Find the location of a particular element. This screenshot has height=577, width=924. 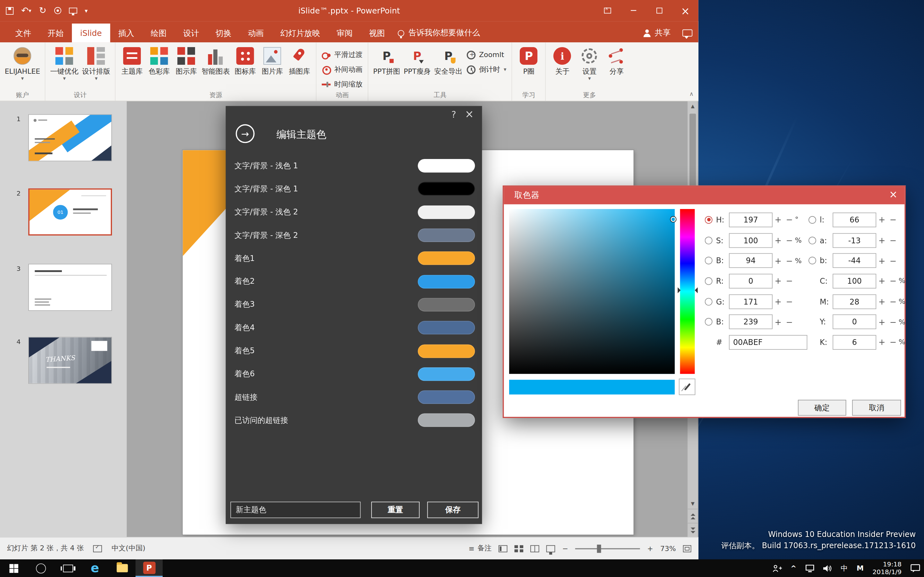

h-input is located at coordinates (751, 220).